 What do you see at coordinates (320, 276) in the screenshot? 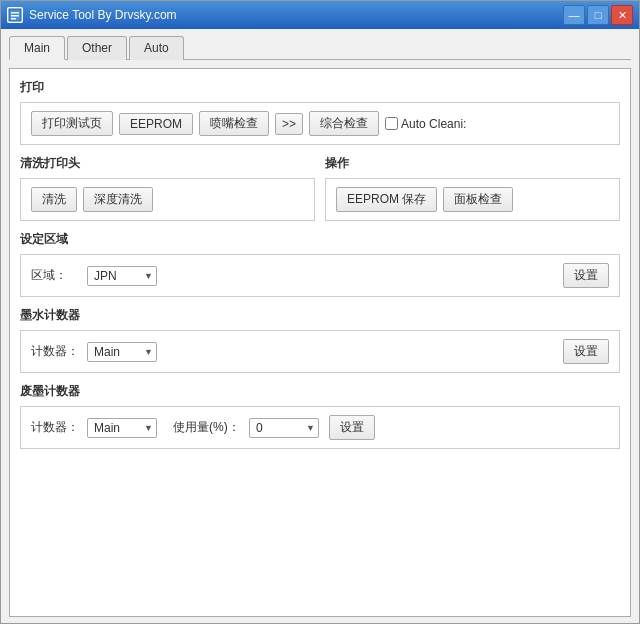
I see `region-inner: 区域： JPN USA EUR CHN ▼ 设置` at bounding box center [320, 276].